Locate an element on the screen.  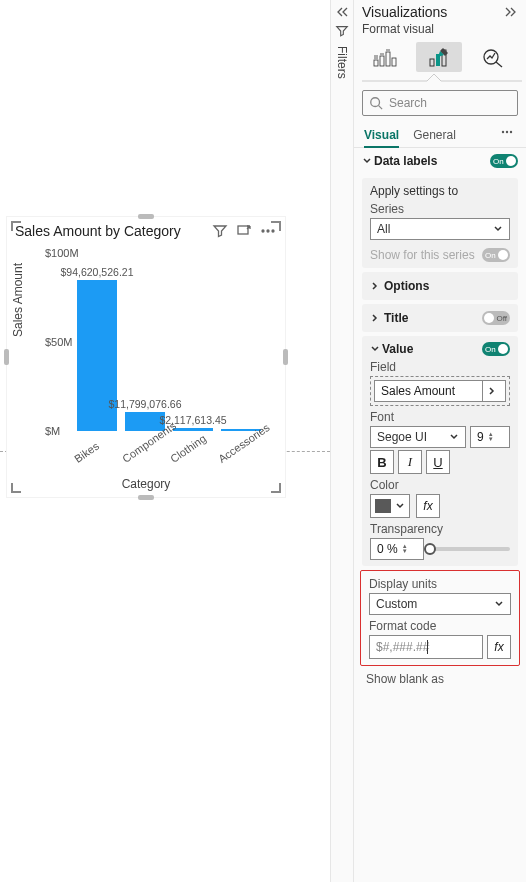
display-units-label: Display units is located at coordinates (440, 584).